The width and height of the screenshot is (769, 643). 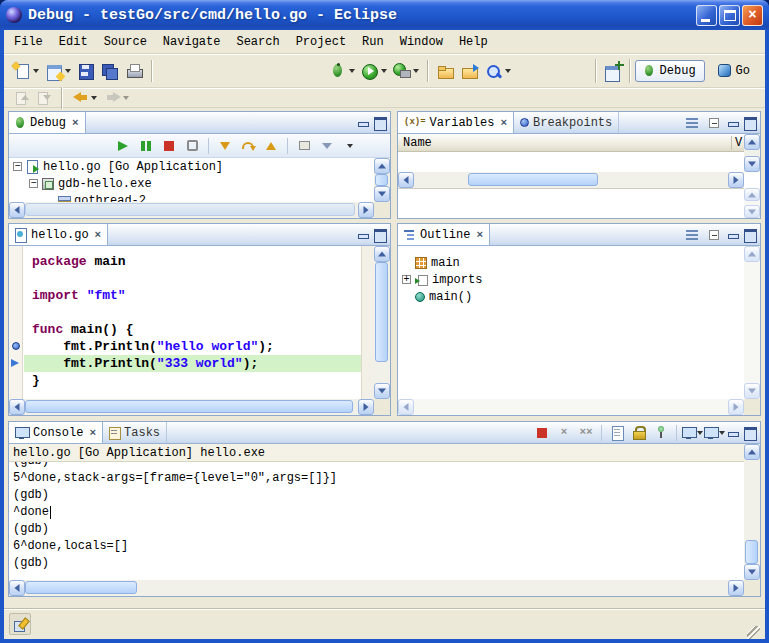 I want to click on console-tab: Console ×, so click(x=56, y=432).